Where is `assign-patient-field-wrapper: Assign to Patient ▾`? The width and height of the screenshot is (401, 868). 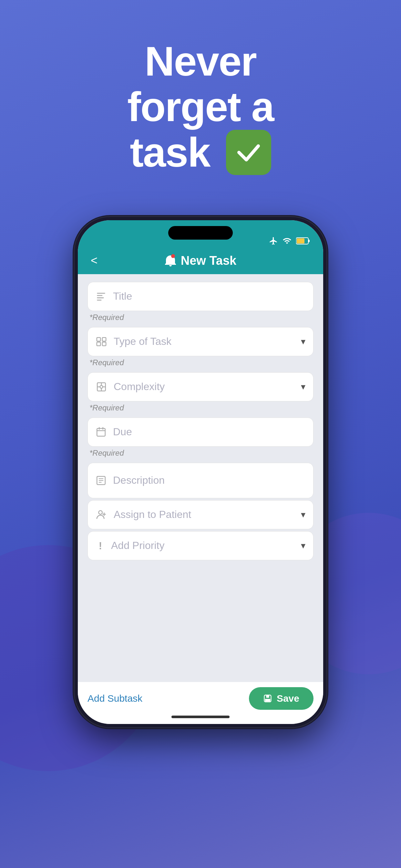
assign-patient-field-wrapper: Assign to Patient ▾ is located at coordinates (201, 515).